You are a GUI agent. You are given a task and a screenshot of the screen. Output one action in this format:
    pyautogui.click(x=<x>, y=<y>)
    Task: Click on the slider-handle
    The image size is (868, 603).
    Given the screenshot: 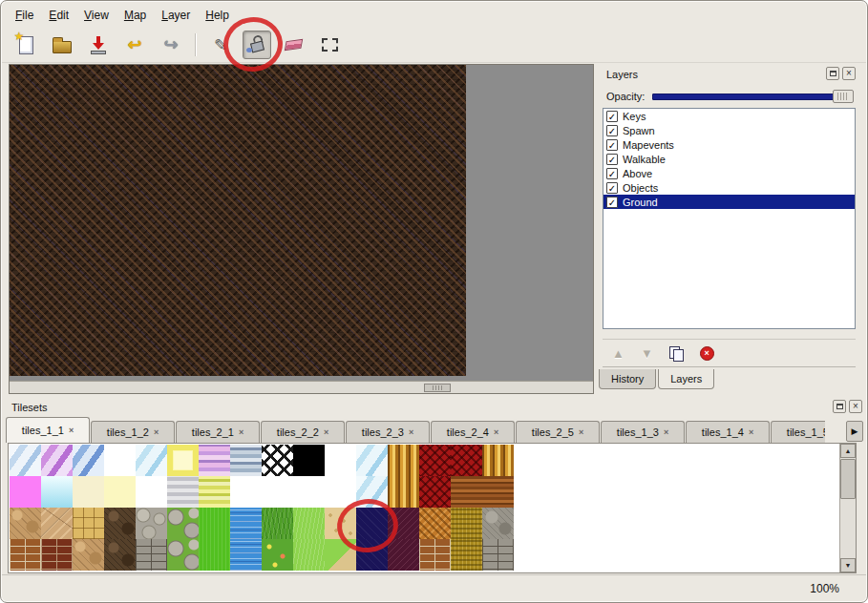 What is the action you would take?
    pyautogui.click(x=843, y=96)
    